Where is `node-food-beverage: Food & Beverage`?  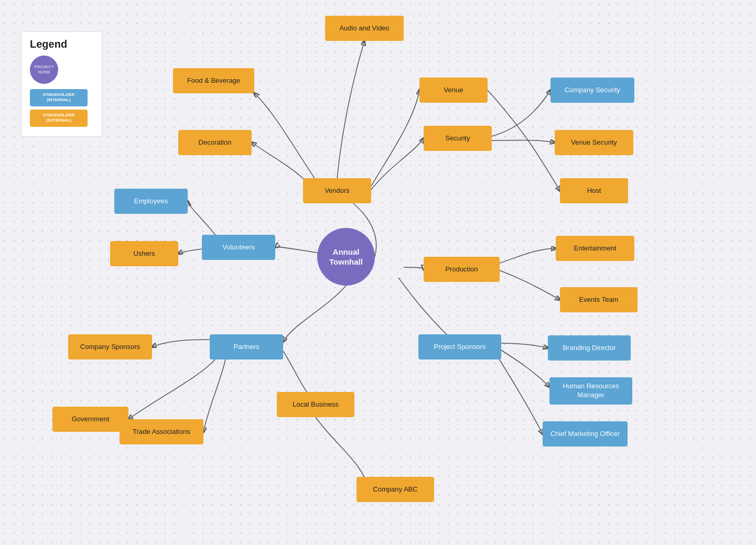 node-food-beverage: Food & Beverage is located at coordinates (214, 81).